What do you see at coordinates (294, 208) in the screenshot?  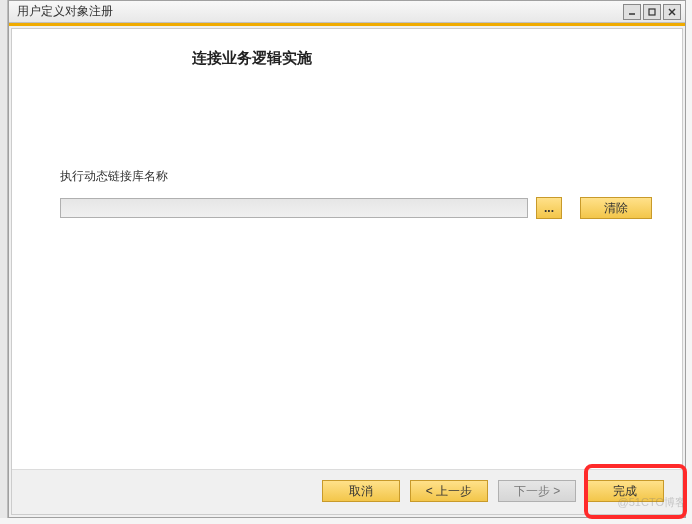 I see `dll-path-input` at bounding box center [294, 208].